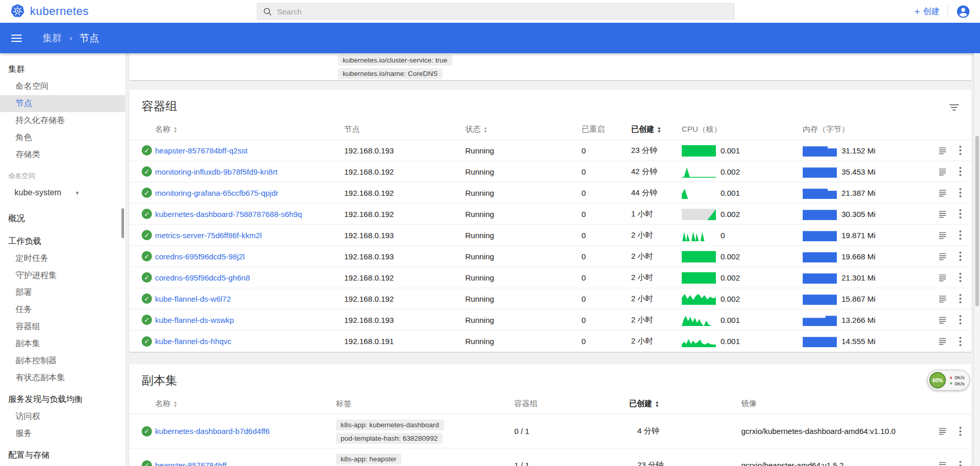  Describe the element at coordinates (193, 341) in the screenshot. I see `pod-name-link: kube-flannel-ds-hhqvc` at that location.